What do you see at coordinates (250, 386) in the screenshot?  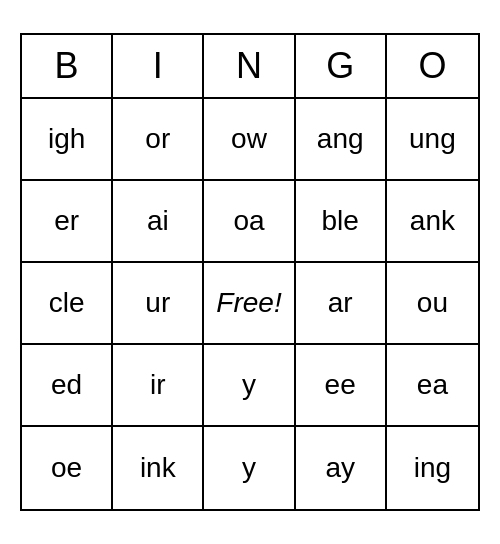 I see `grid-cell-r3-c2: y` at bounding box center [250, 386].